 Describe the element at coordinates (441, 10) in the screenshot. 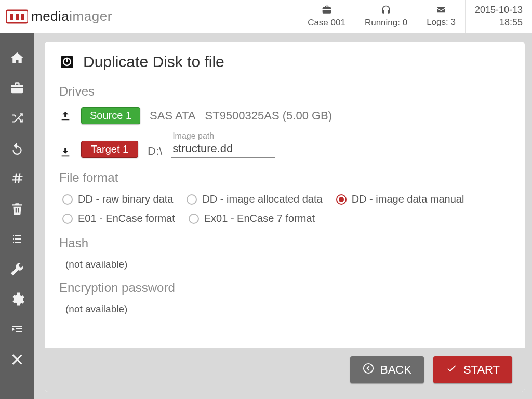

I see `mail-icon` at that location.